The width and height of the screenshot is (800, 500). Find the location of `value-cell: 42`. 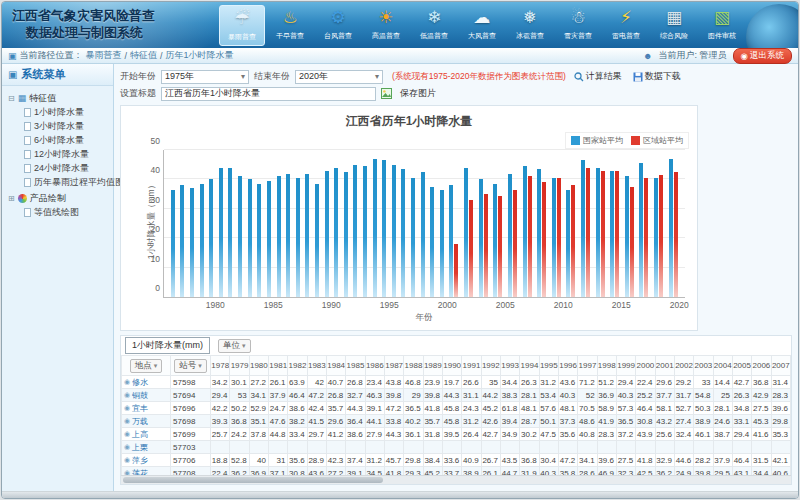

value-cell: 42 is located at coordinates (316, 382).